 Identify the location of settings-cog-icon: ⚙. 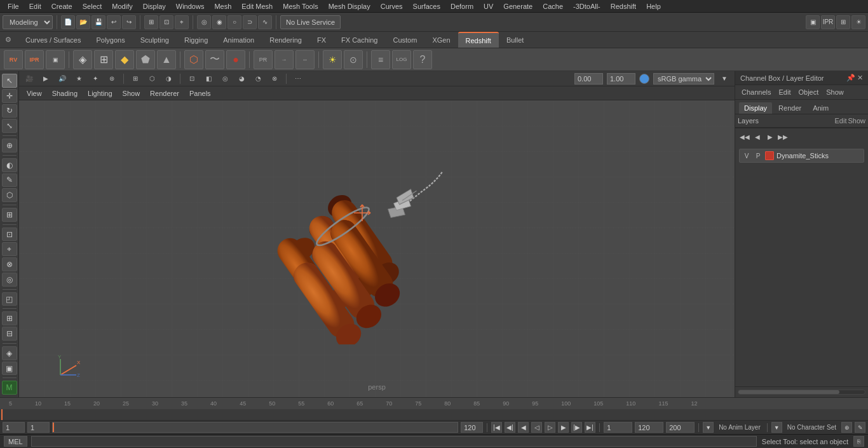
(8, 40).